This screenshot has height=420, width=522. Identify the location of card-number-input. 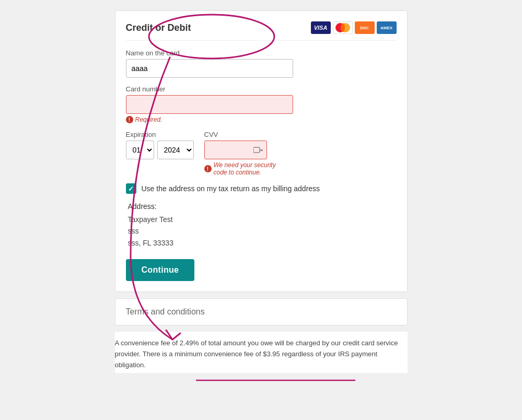
(210, 104).